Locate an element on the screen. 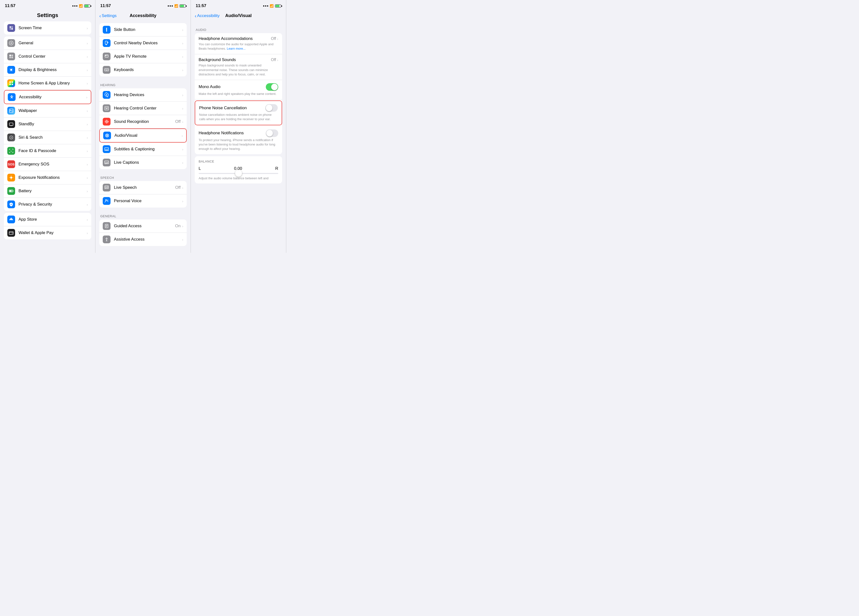 The width and height of the screenshot is (859, 616). learn-more-link: Learn more... is located at coordinates (236, 48).